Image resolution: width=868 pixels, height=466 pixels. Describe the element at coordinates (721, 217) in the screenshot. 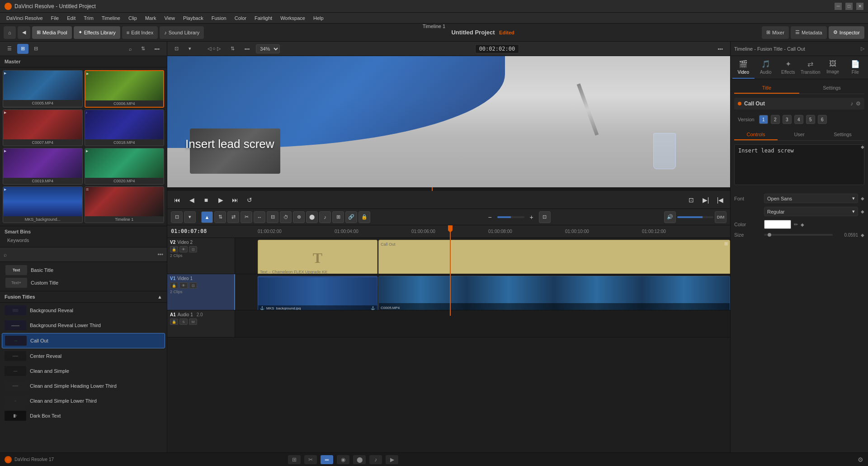

I see `fullscreen-btn: DIM` at that location.